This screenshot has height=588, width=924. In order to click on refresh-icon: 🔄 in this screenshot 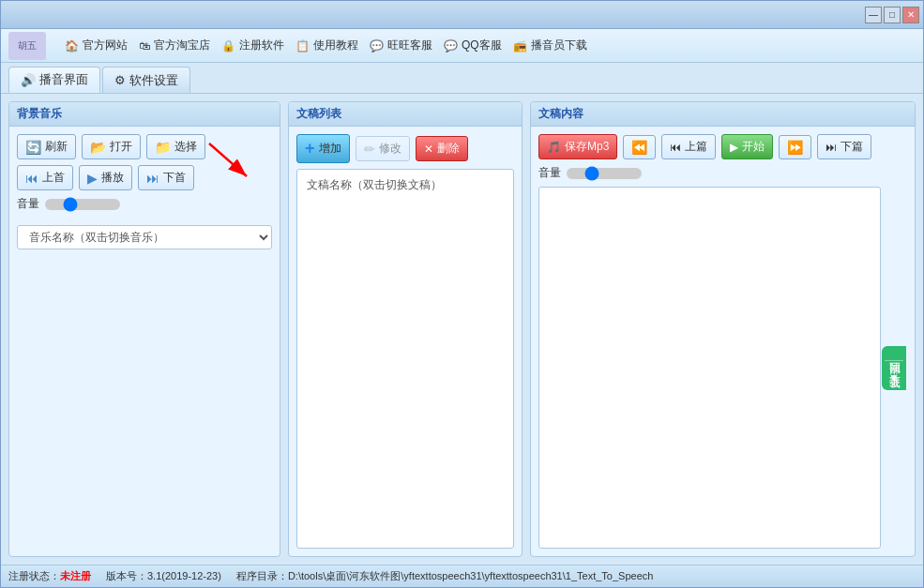, I will do `click(34, 147)`.